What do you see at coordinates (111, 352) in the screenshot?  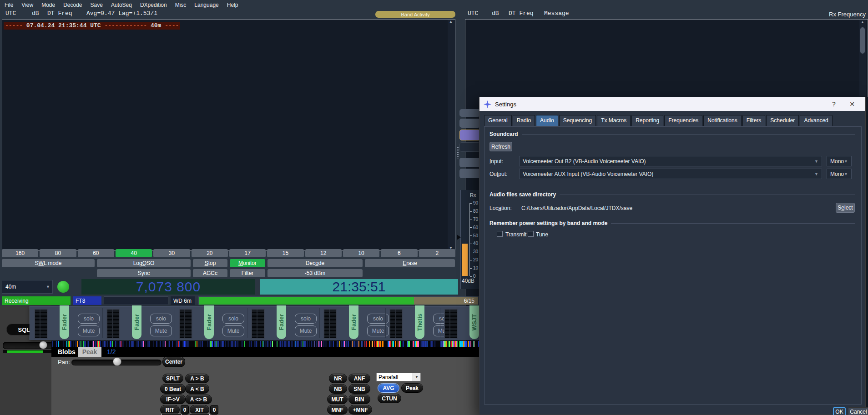 I see `tab-page-1-2: 1/2` at bounding box center [111, 352].